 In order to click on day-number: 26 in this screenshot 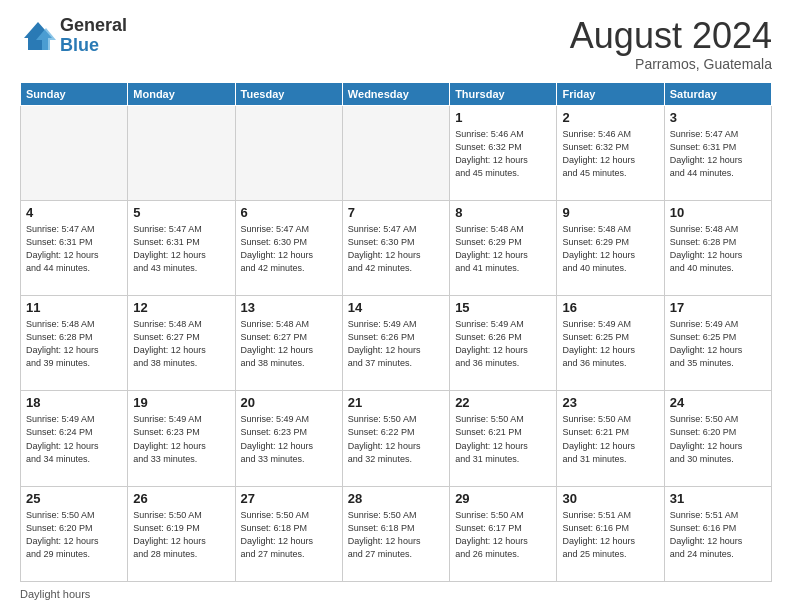, I will do `click(181, 498)`.